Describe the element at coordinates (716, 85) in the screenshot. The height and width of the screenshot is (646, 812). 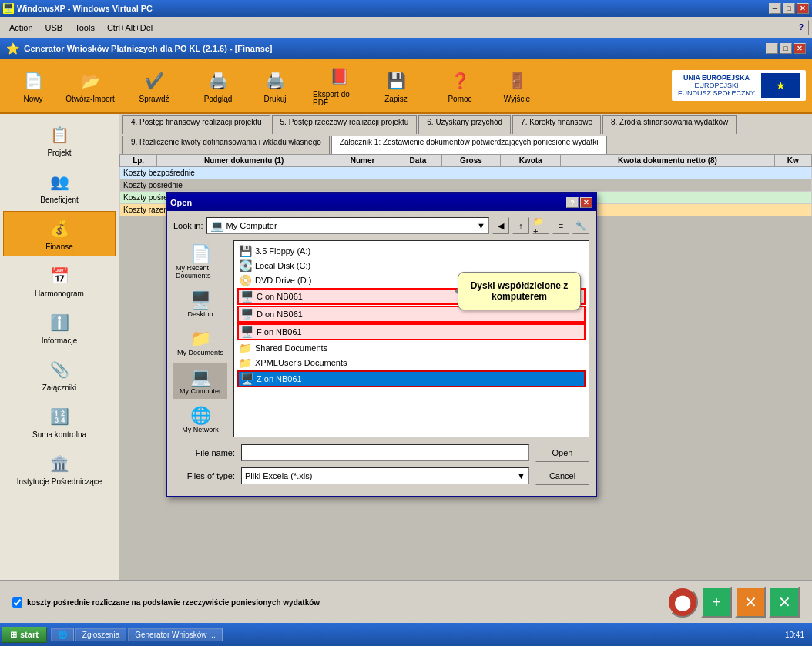
I see `brand-line2: EUROPEJSKI` at that location.